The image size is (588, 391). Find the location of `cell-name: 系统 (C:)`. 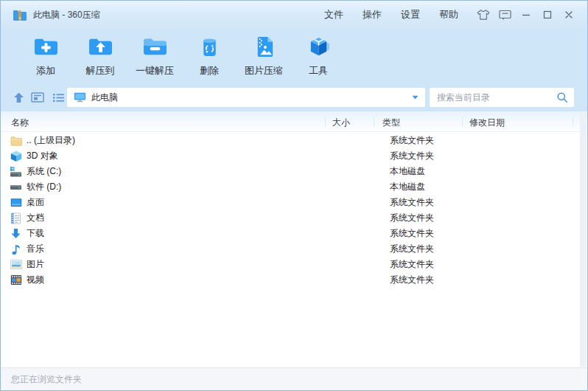

cell-name: 系统 (C:) is located at coordinates (44, 171).